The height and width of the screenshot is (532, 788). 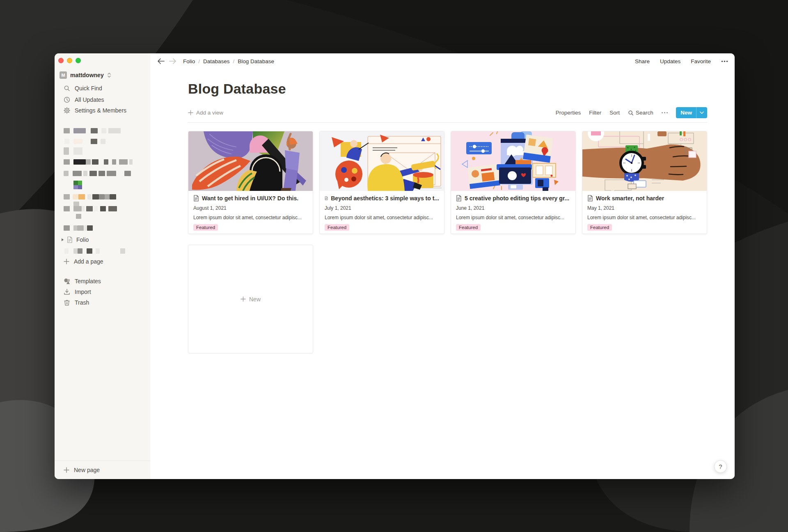 What do you see at coordinates (63, 75) in the screenshot?
I see `workspace-avatar: M` at bounding box center [63, 75].